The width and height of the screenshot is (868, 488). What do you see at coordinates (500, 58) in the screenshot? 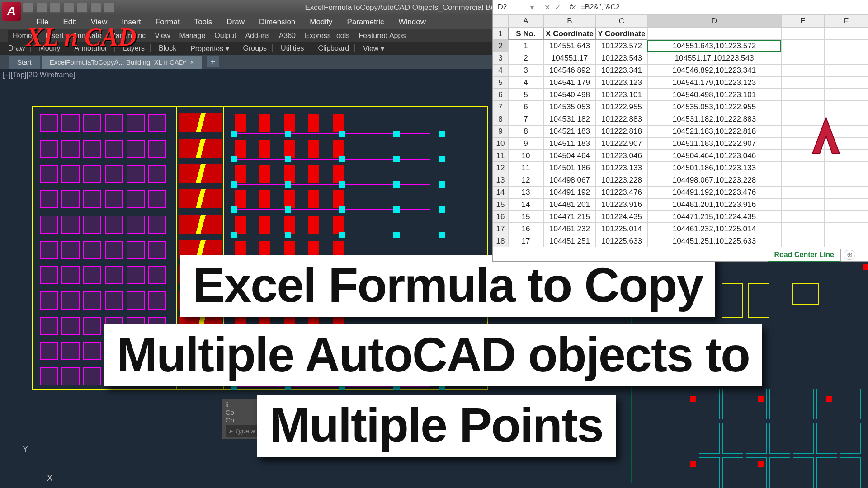
I see `row-header: 3` at bounding box center [500, 58].